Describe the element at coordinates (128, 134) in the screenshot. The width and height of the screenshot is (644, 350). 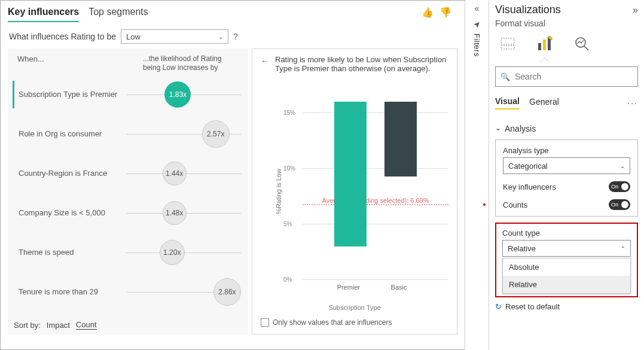
I see `influencer-row: Role in Org is consumer2.57x` at that location.